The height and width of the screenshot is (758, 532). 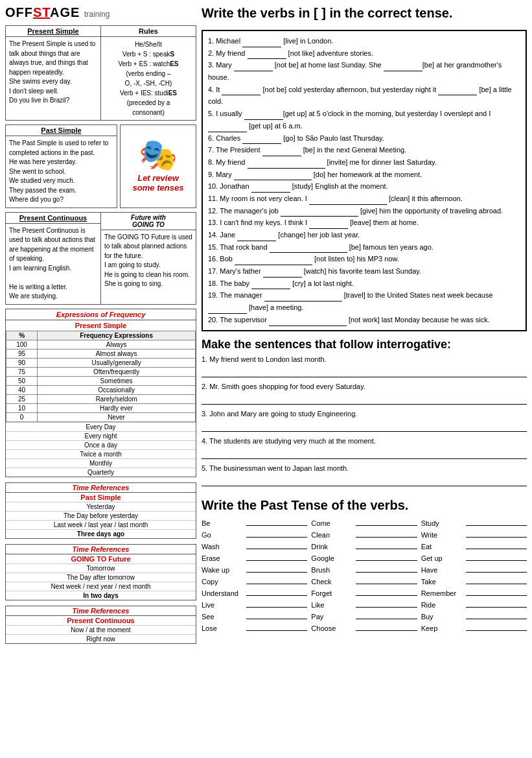 I want to click on freq-row: 75Often/frequently, so click(x=101, y=372).